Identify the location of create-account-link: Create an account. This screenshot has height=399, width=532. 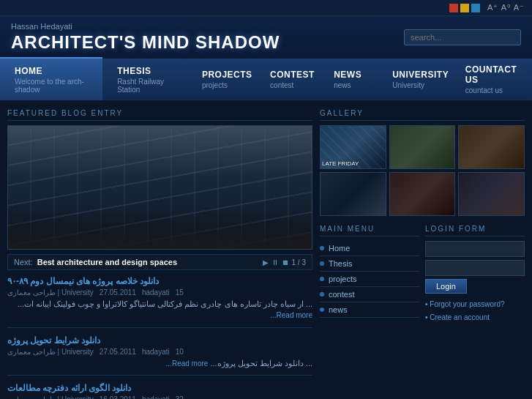
(475, 318).